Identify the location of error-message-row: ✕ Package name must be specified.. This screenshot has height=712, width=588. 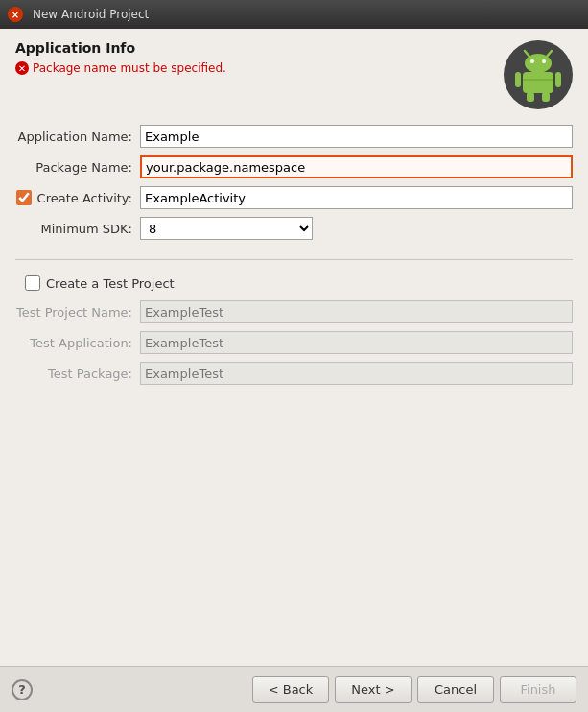
(121, 68).